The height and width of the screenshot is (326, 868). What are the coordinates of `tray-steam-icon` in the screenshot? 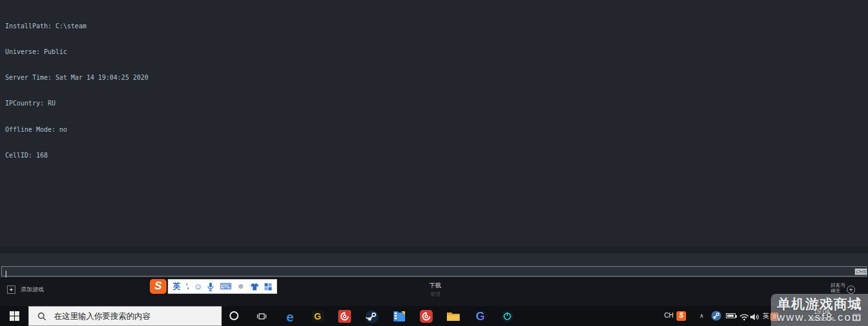 It's located at (716, 317).